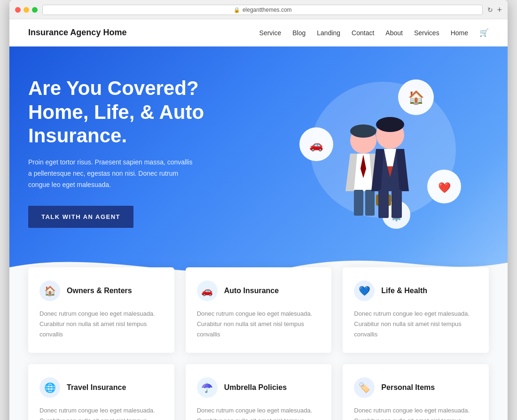 Image resolution: width=517 pixels, height=420 pixels. What do you see at coordinates (258, 9) in the screenshot?
I see `browser-chrome: 🔒 elegantthemes.com ↻ +` at bounding box center [258, 9].